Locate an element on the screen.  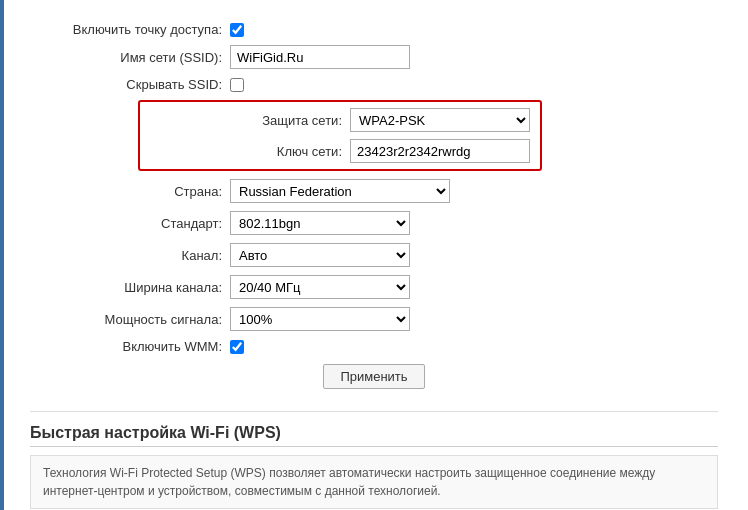
bandwidth-label: Ширина канала: is located at coordinates (130, 288).